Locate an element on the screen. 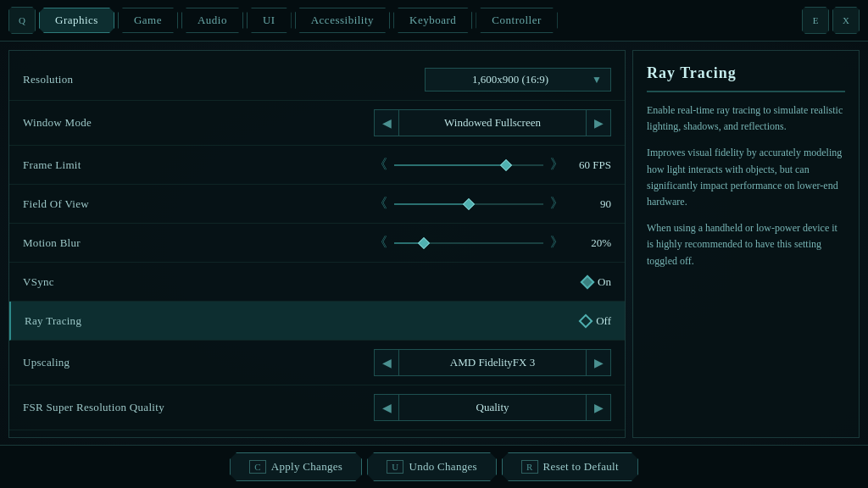  apply-key: C is located at coordinates (258, 467).